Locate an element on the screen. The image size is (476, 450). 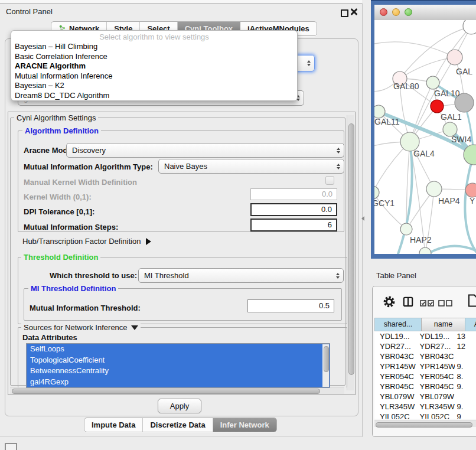
table-row: YBL079WYBL079W is located at coordinates (425, 397).